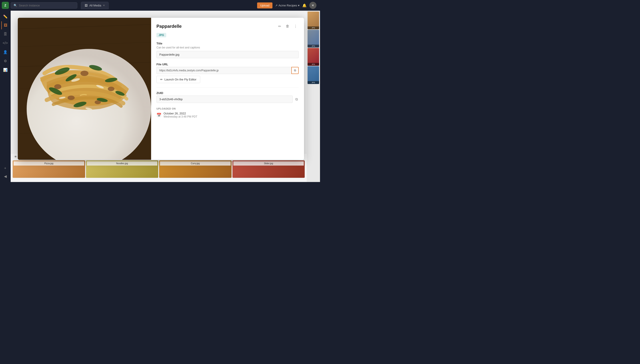  Describe the element at coordinates (314, 96) in the screenshot. I see `right-panel-thumbnails: JPG JPG JPG JPG` at that location.